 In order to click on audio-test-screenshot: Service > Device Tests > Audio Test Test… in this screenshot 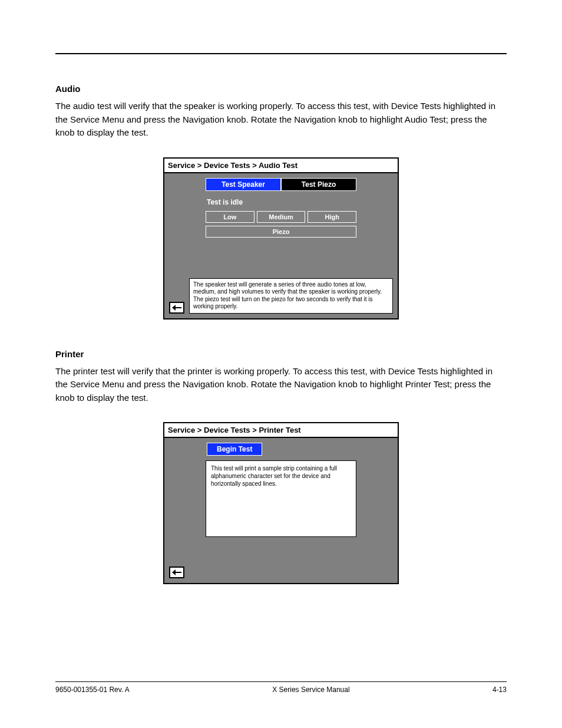, I will do `click(281, 238)`.